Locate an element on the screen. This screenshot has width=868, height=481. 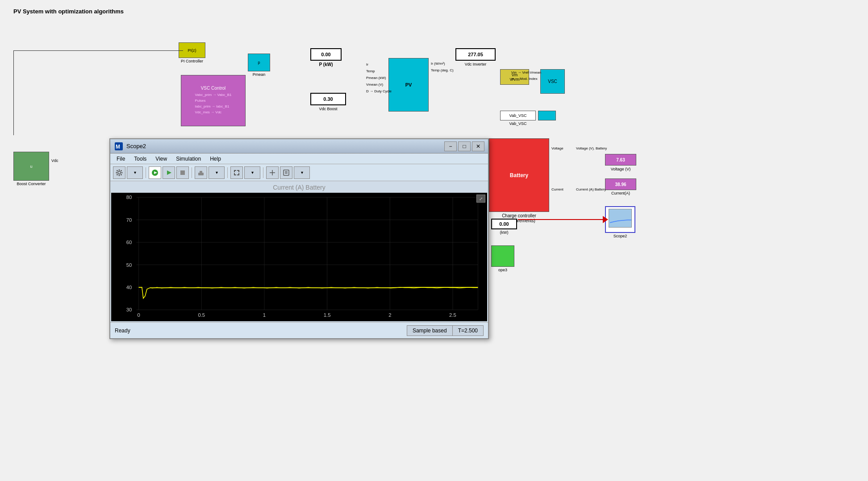
pi-controller-label: PI Controller is located at coordinates (192, 61).